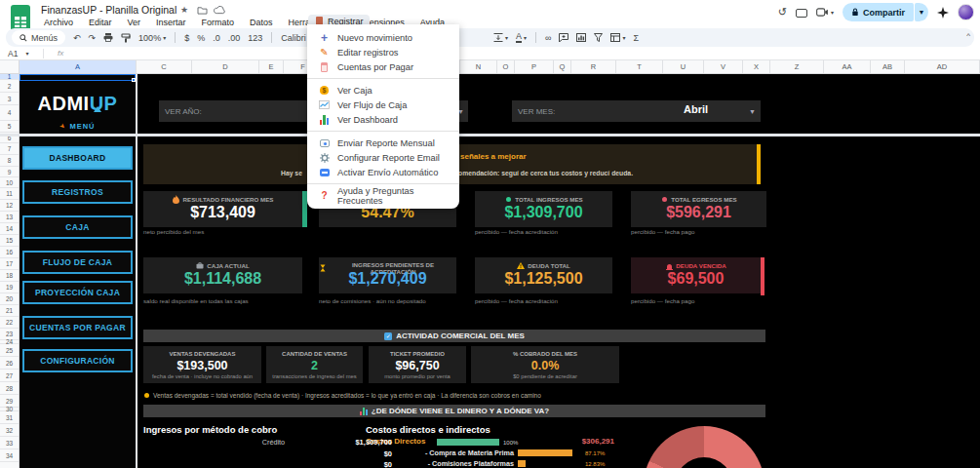 The height and width of the screenshot is (468, 980). I want to click on menu-item-ver-flujo-de-caja: Ver Flujo de Caja, so click(383, 105).